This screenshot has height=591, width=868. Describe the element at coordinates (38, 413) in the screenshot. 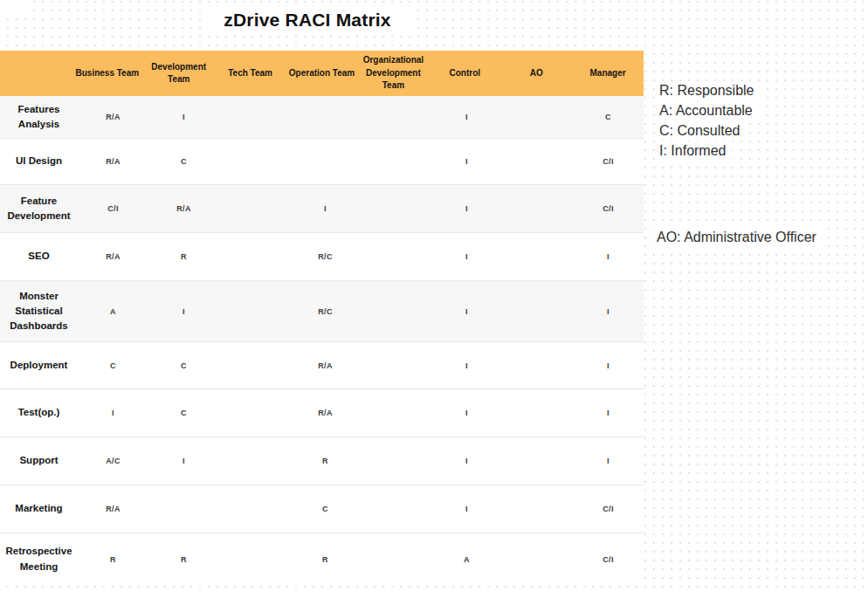

I see `row-label: Test(op.)` at that location.